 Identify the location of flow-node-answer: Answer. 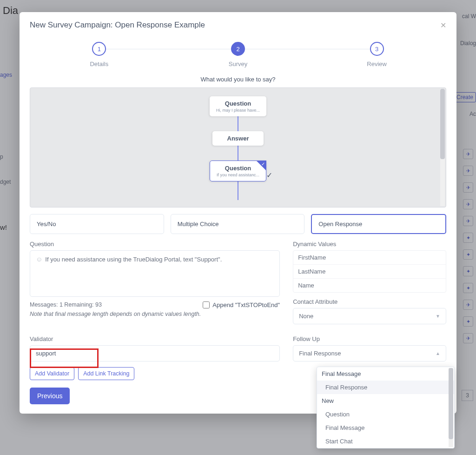
(238, 139).